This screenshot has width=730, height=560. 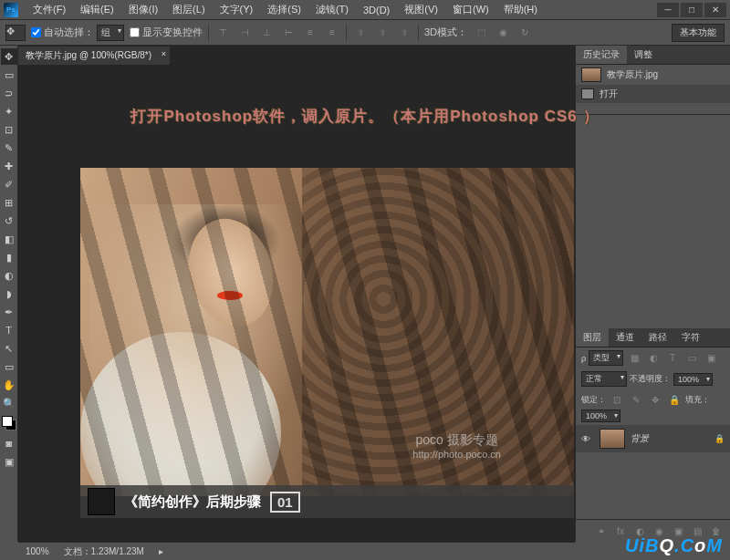 What do you see at coordinates (9, 275) in the screenshot?
I see `blur-tool: ◐` at bounding box center [9, 275].